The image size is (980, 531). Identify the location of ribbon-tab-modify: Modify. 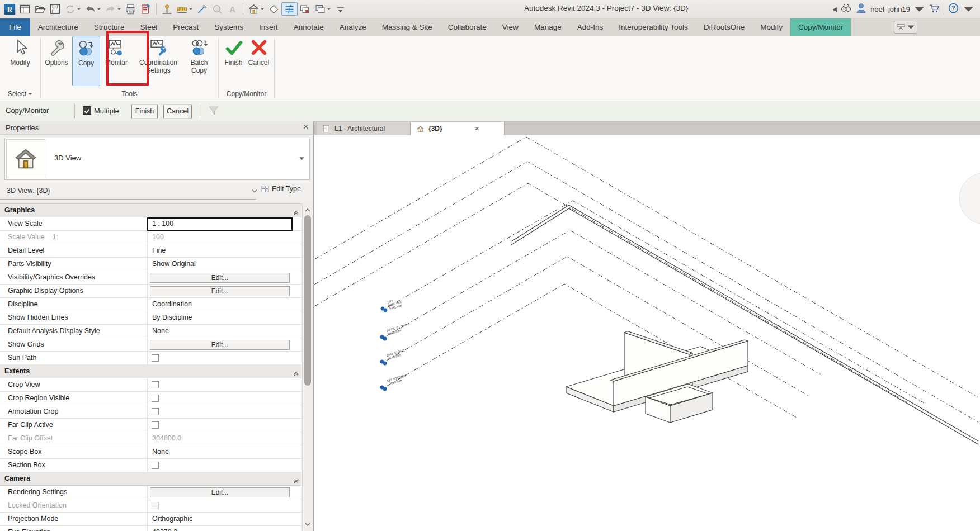
(771, 27).